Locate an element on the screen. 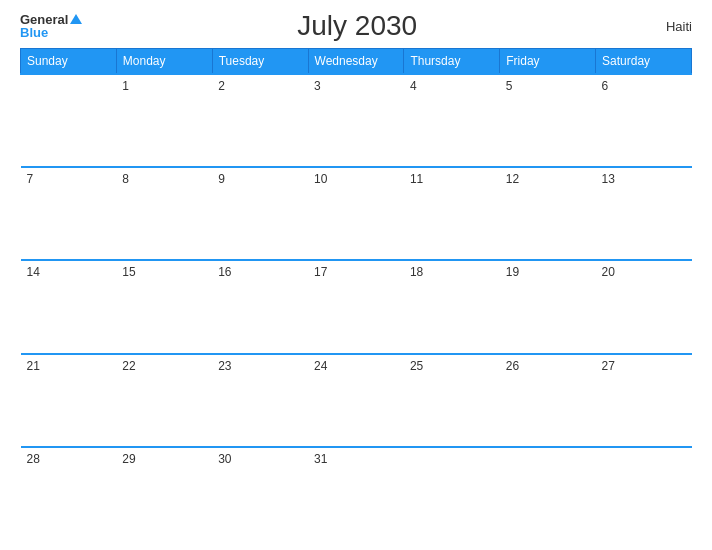  day-cell-2-3: 17 is located at coordinates (356, 306).